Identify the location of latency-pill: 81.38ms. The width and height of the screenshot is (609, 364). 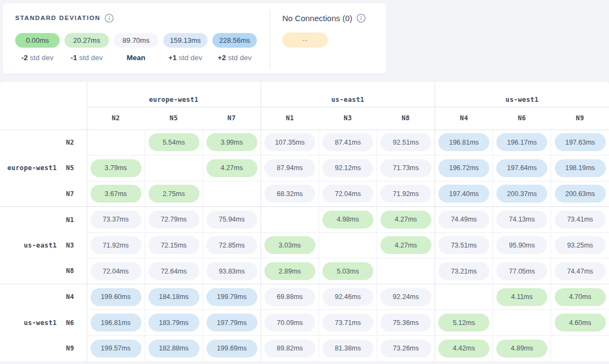
(348, 349).